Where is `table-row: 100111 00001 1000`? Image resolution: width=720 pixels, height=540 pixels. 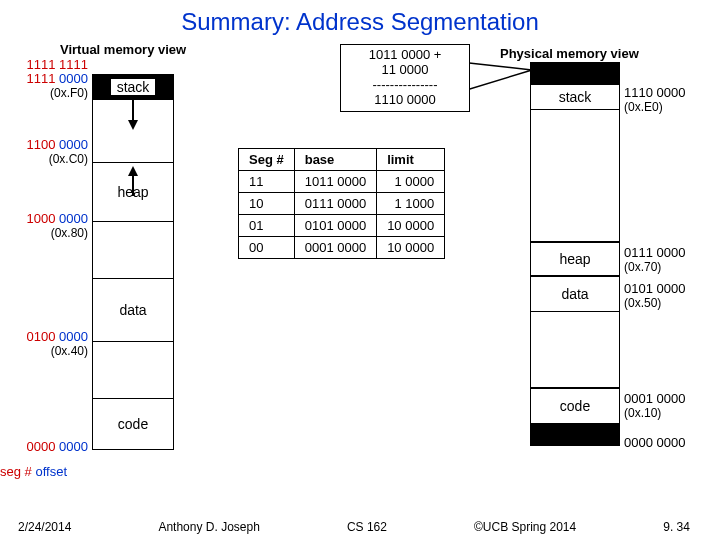 table-row: 100111 00001 1000 is located at coordinates (342, 204).